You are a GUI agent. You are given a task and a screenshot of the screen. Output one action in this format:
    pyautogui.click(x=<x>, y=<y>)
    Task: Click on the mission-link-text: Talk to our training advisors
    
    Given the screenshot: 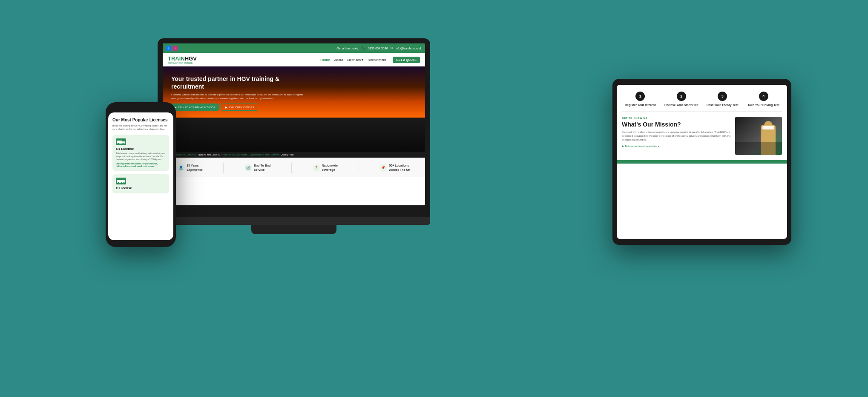 What is the action you would take?
    pyautogui.click(x=642, y=146)
    